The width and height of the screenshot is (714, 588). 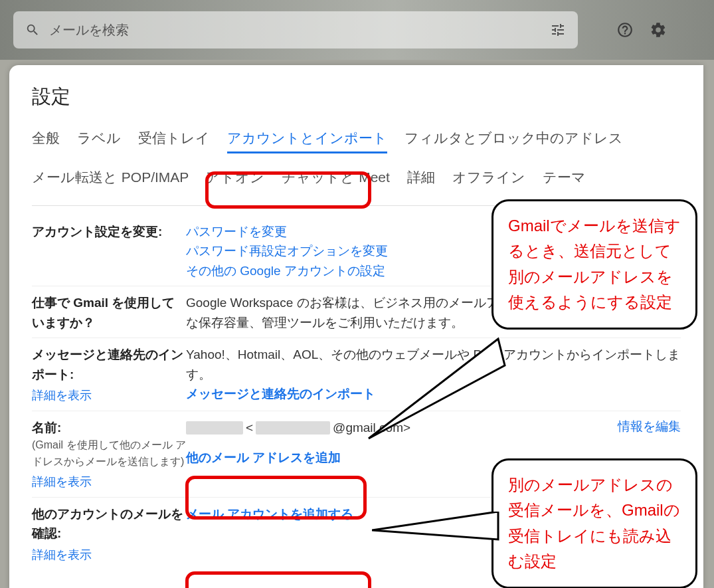 I want to click on gear-icon, so click(x=658, y=30).